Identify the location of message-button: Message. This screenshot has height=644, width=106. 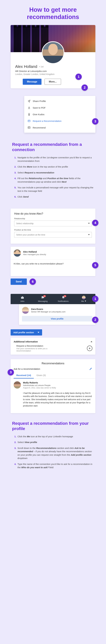
(32, 82).